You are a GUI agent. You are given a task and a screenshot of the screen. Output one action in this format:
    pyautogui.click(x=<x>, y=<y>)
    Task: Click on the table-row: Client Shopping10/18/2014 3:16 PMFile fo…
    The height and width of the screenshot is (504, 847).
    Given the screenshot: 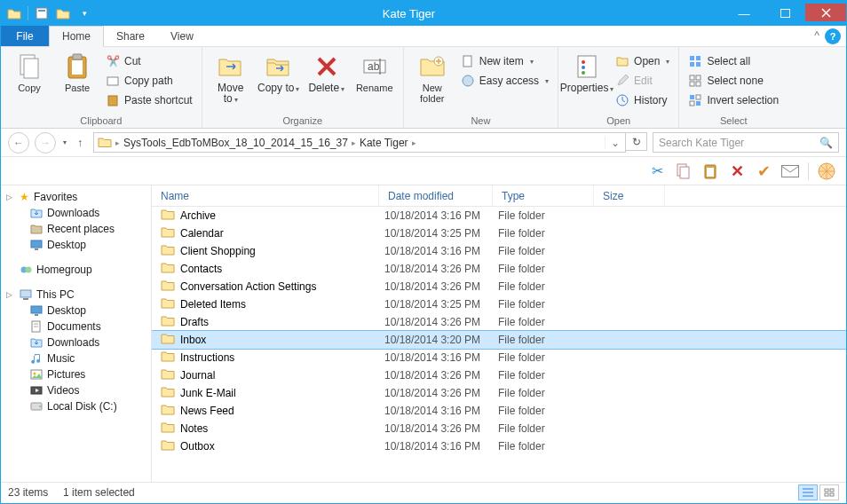 What is the action you would take?
    pyautogui.click(x=499, y=251)
    